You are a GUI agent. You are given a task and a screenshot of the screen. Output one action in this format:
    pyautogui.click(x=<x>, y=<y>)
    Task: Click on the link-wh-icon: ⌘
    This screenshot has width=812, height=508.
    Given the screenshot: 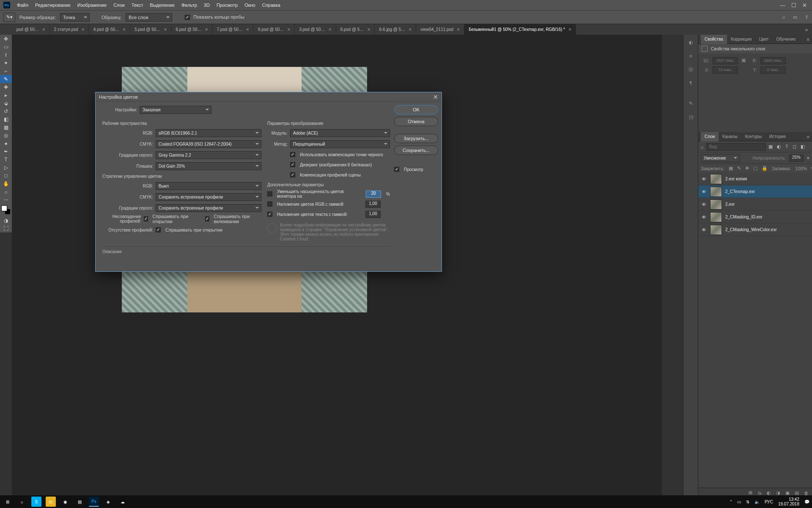 What is the action you would take?
    pyautogui.click(x=743, y=61)
    